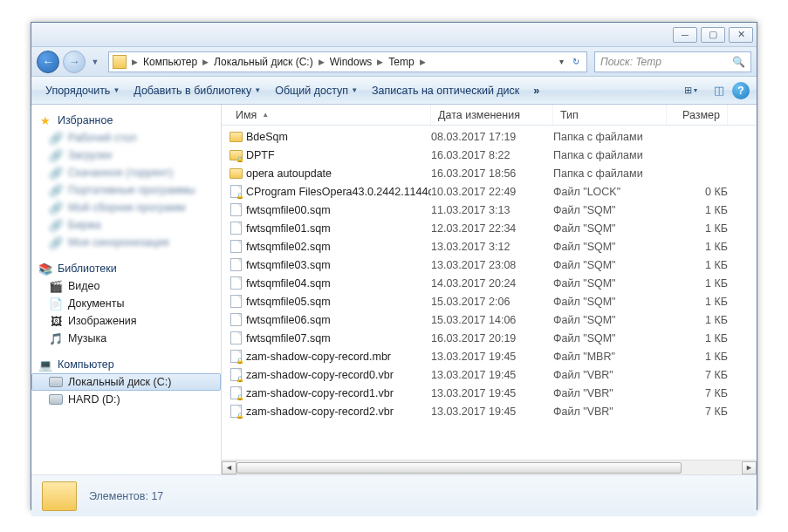 This screenshot has height=532, width=788. What do you see at coordinates (267, 137) in the screenshot?
I see `file-name: BdeSqm` at bounding box center [267, 137].